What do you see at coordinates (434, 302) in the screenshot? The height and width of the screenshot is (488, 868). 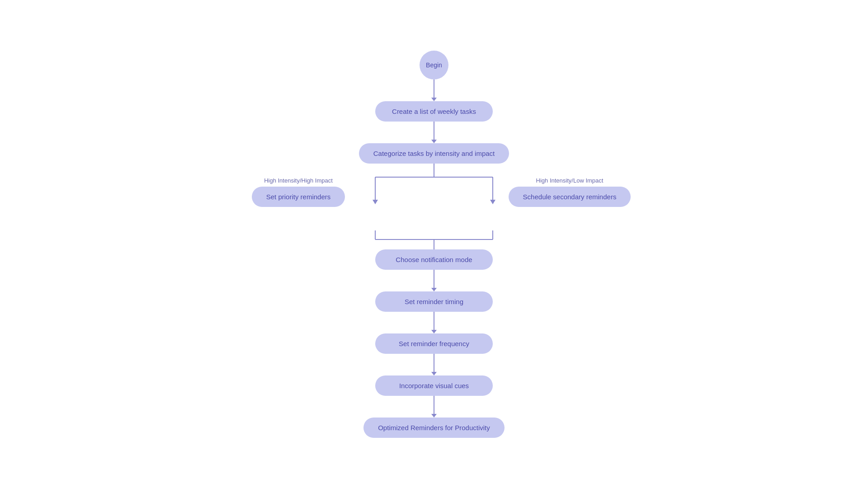 I see `set-timing-node: Set reminder timing` at bounding box center [434, 302].